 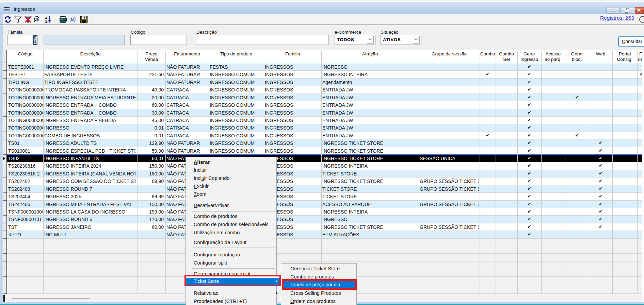 What do you see at coordinates (46, 21) in the screenshot?
I see `svg-text: Z` at bounding box center [46, 21].